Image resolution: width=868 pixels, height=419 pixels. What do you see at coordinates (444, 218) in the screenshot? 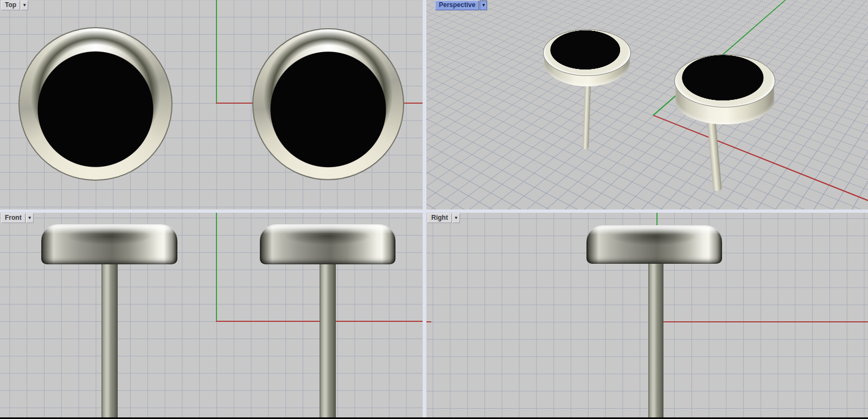
I see `viewport-title-tab: Right ▼` at bounding box center [444, 218].